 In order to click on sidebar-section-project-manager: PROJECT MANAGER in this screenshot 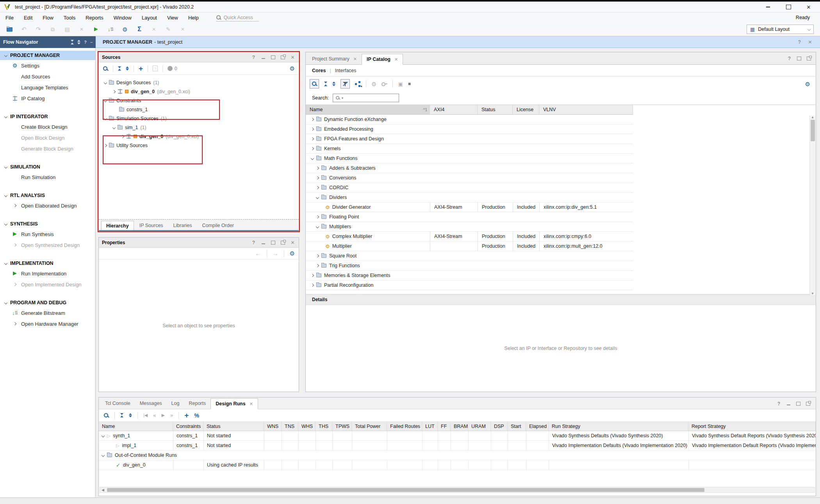, I will do `click(48, 55)`.